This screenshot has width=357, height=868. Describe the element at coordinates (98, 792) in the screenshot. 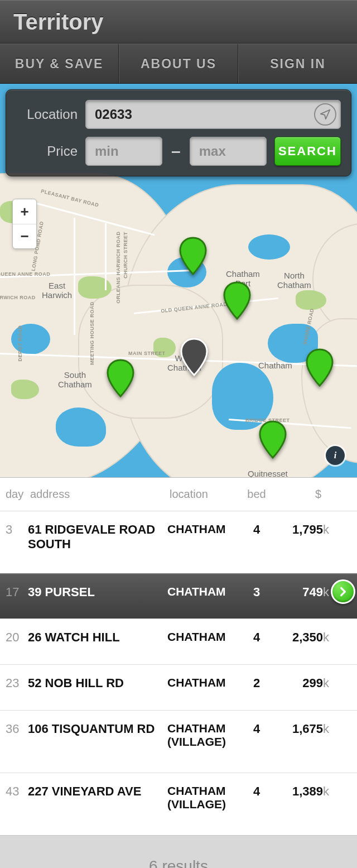

I see `cell-address: 227 VINEYARD AVE` at that location.